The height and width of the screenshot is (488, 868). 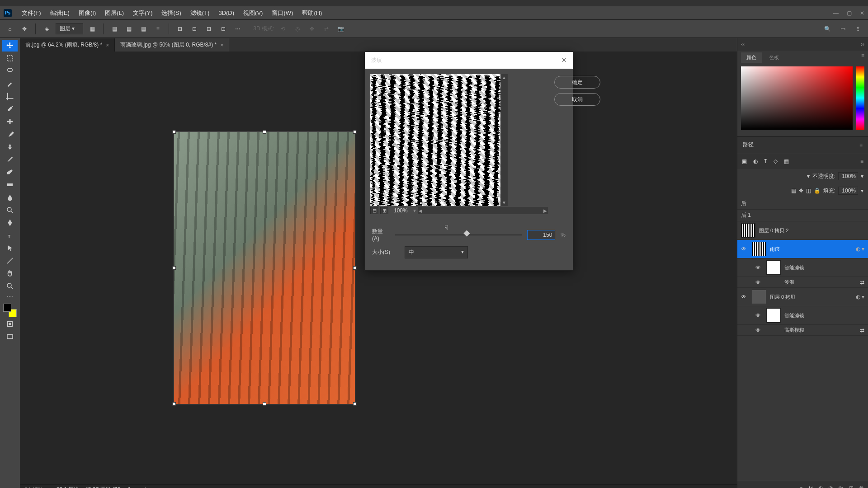 What do you see at coordinates (748, 145) in the screenshot?
I see `paths-tab: 路径` at bounding box center [748, 145].